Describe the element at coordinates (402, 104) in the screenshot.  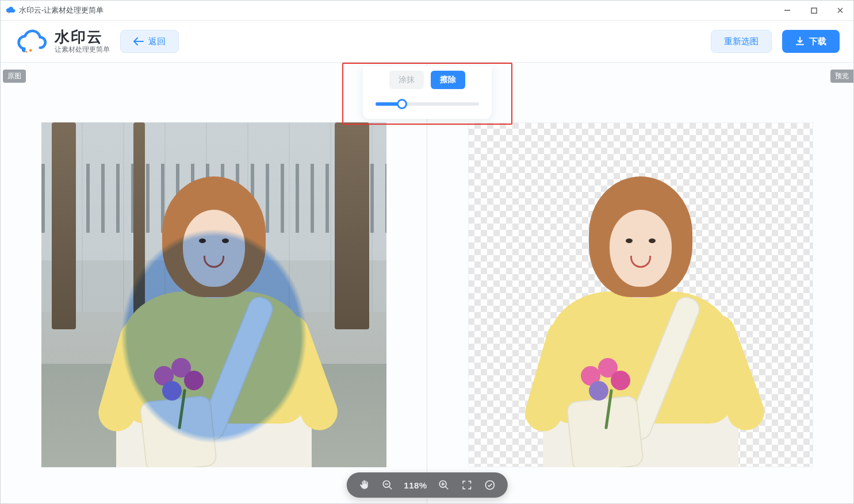
I see `slider-thumb` at that location.